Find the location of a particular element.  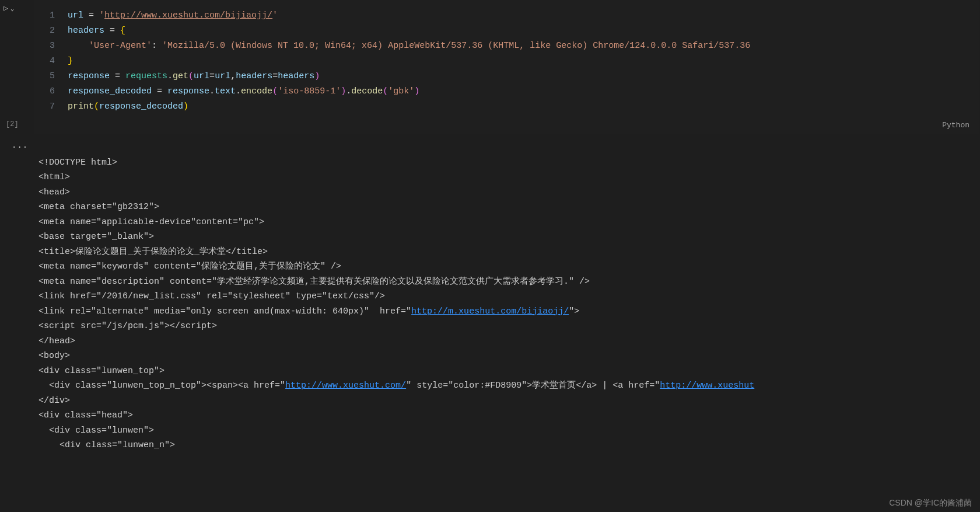

line-number: 6 is located at coordinates (51, 92).